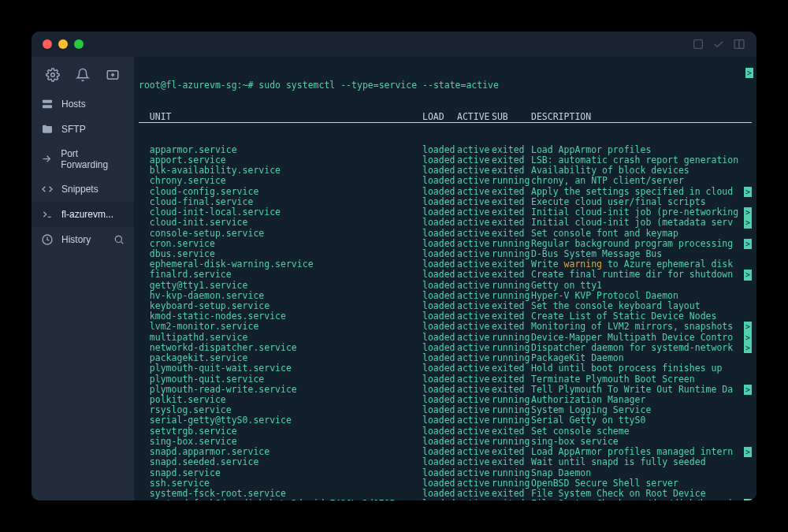 The image size is (788, 532). What do you see at coordinates (637, 337) in the screenshot?
I see `cell-desc: Device-Mapper Multipath Device Contro` at bounding box center [637, 337].